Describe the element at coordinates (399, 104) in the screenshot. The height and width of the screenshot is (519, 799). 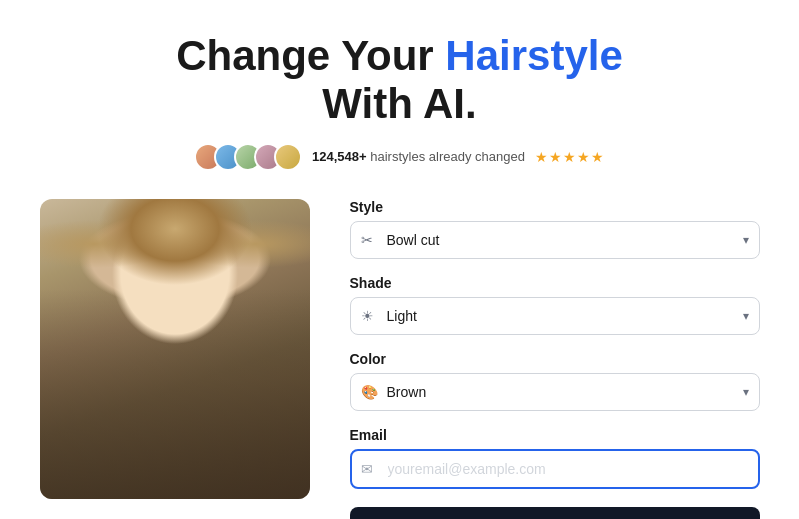
I see `title-suffix: With AI.` at that location.